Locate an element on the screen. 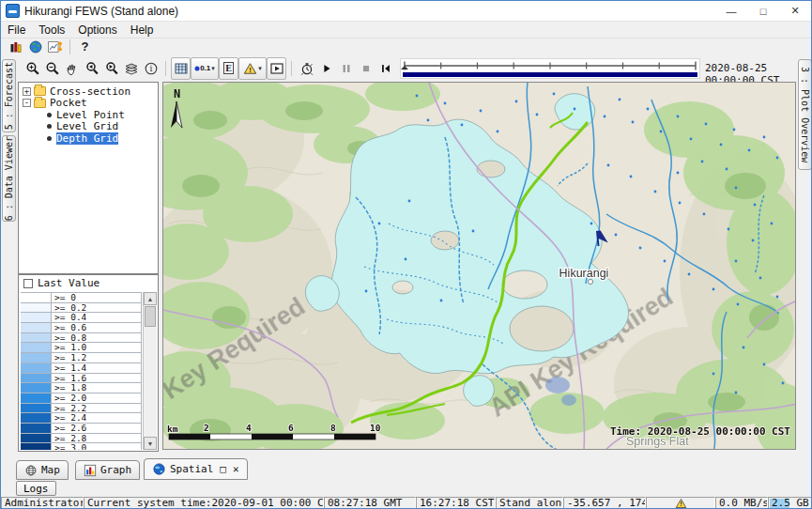  legend-row: >= 1.4 is located at coordinates (81, 368).